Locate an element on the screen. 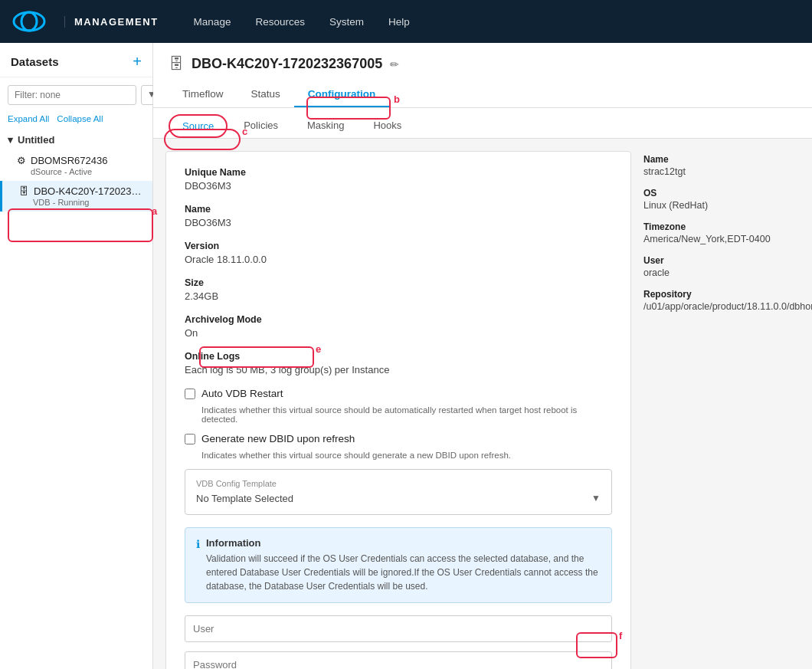  main-tabs: Timeflow Status Configuration is located at coordinates (483, 95).